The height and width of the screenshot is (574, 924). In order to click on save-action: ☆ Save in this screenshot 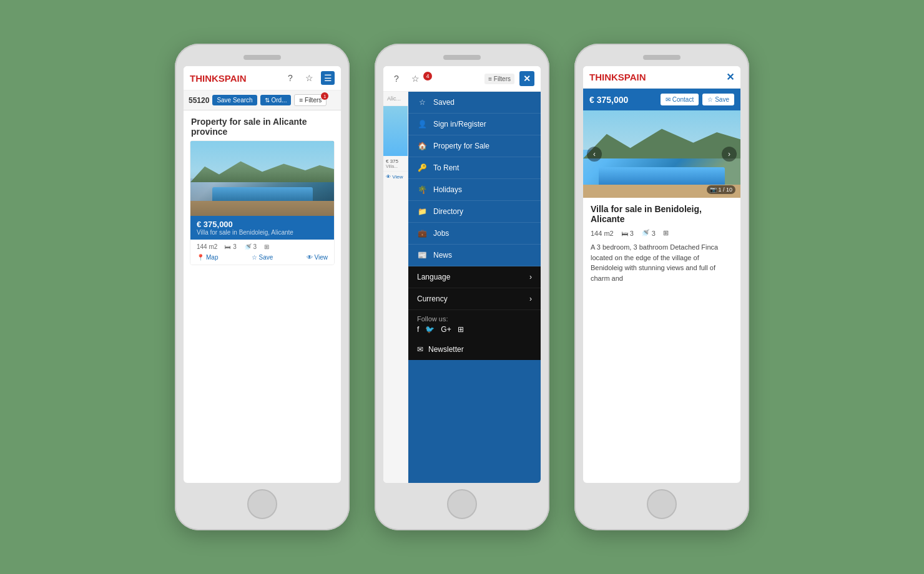, I will do `click(262, 257)`.